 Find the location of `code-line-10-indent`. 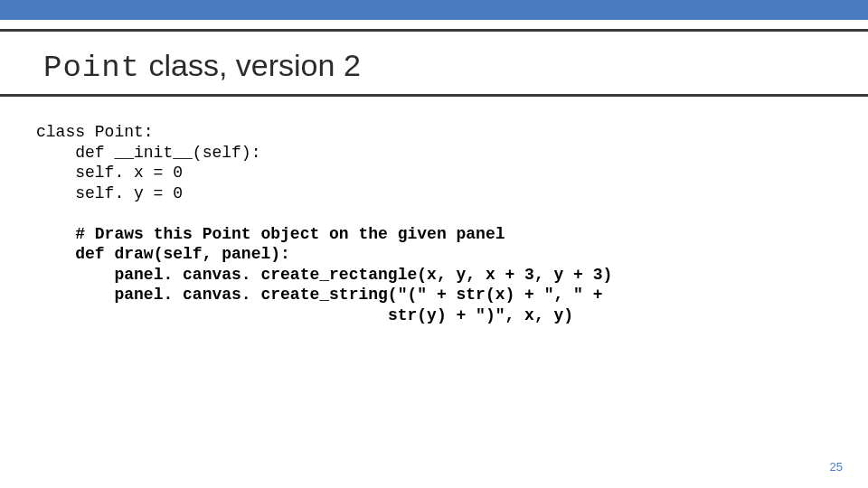

code-line-10-indent is located at coordinates (212, 315).